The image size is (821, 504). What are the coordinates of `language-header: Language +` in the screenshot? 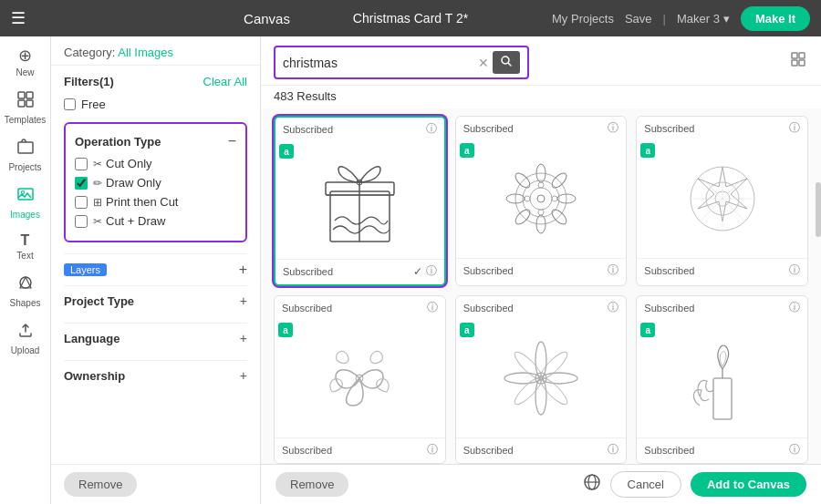 It's located at (155, 337).